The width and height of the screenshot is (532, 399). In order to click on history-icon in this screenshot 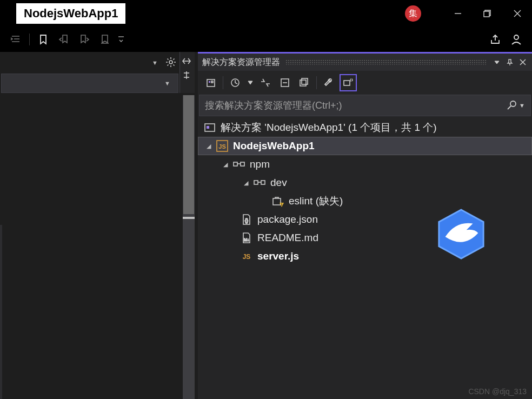, I will do `click(235, 83)`.